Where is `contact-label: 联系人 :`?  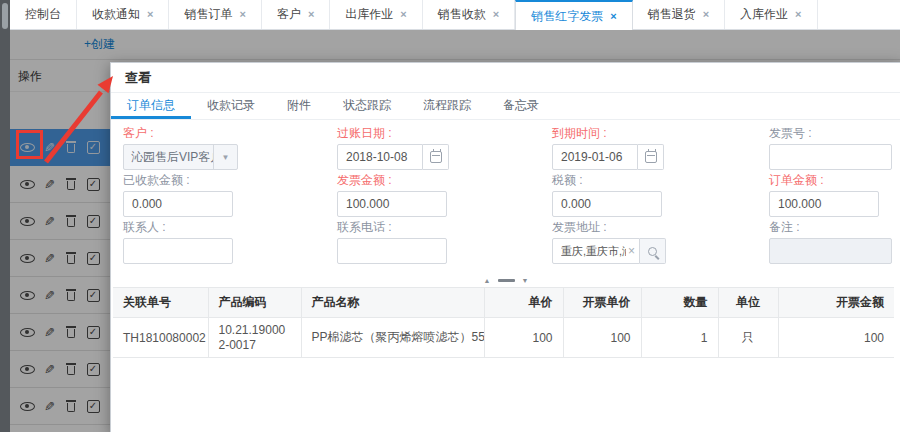 contact-label: 联系人 : is located at coordinates (230, 228).